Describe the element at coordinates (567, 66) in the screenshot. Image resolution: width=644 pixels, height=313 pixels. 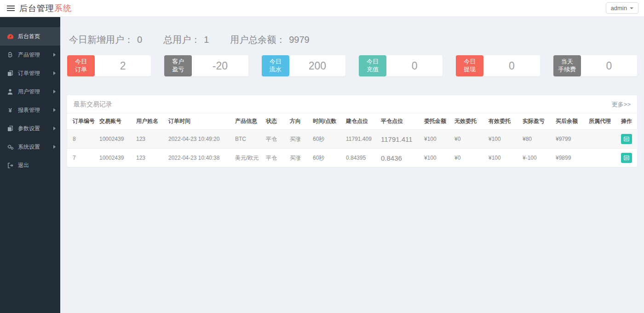
I see `stat-card-label: 当天 手续费` at that location.